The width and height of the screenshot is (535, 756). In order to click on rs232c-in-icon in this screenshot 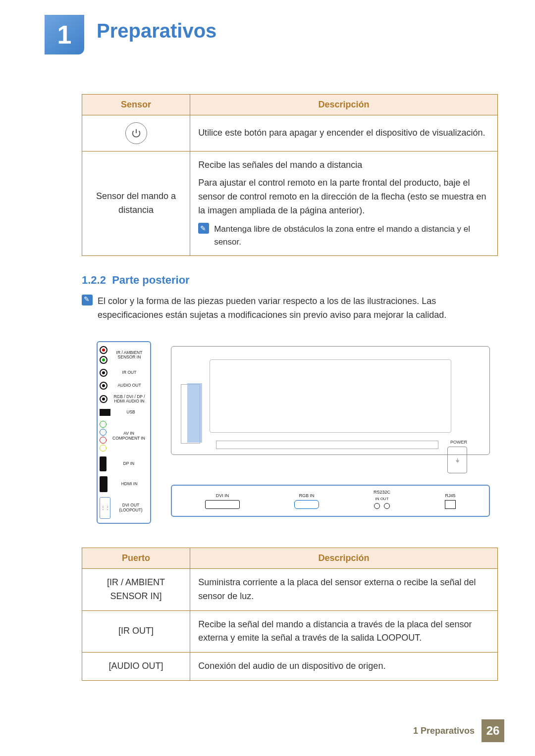, I will do `click(377, 506)`.